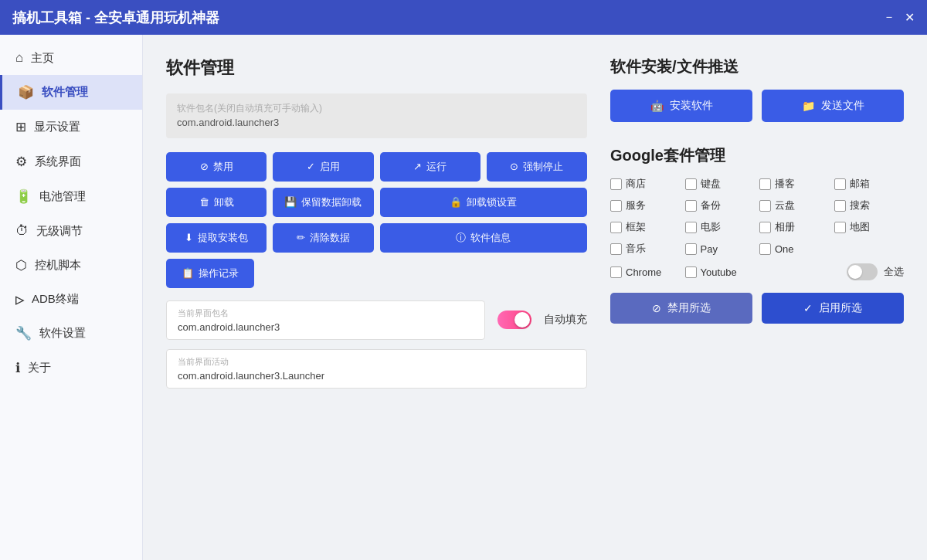 The image size is (927, 560). I want to click on google-item-maps: 地图, so click(870, 227).